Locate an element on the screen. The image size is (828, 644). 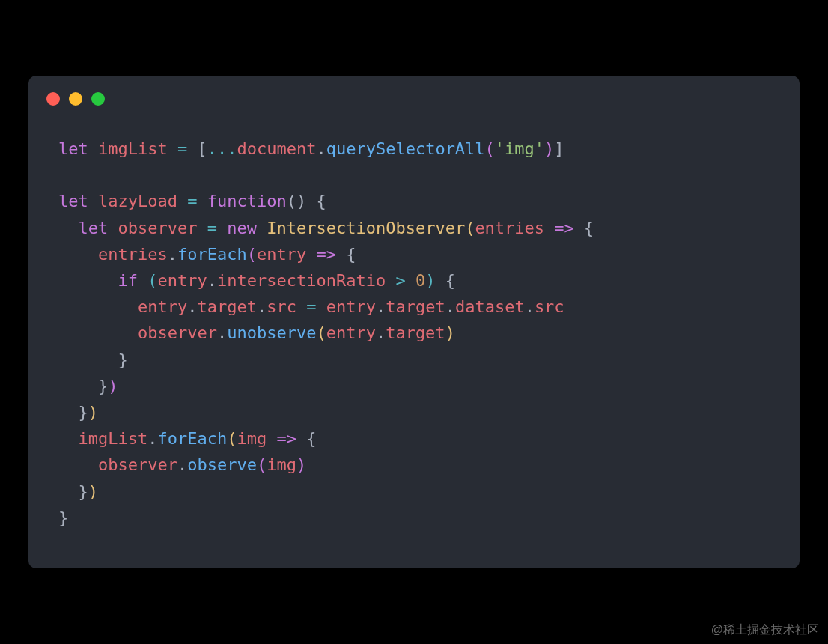
code-token: unobserve is located at coordinates (271, 332).